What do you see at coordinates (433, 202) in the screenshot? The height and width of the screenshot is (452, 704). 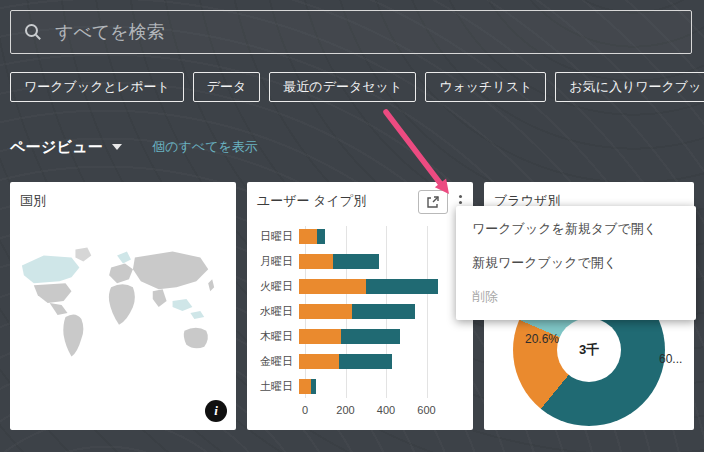 I see `open-in-new-tab-button` at bounding box center [433, 202].